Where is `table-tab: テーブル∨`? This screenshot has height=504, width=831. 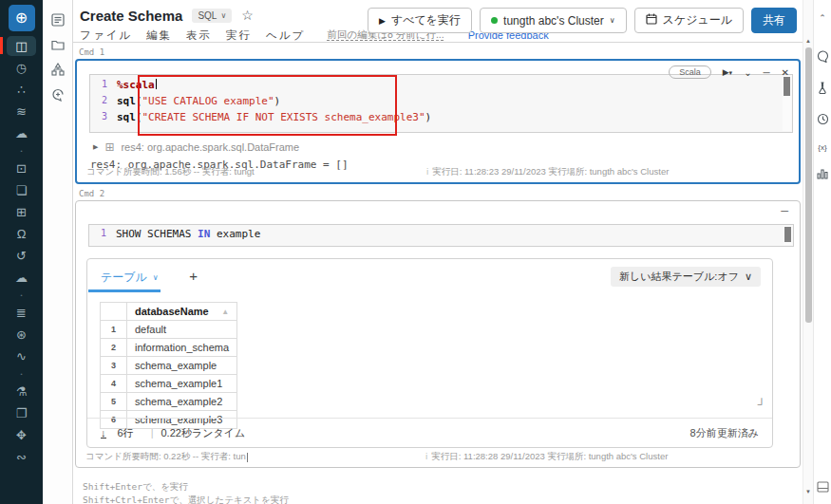 table-tab: テーブル∨ is located at coordinates (129, 277).